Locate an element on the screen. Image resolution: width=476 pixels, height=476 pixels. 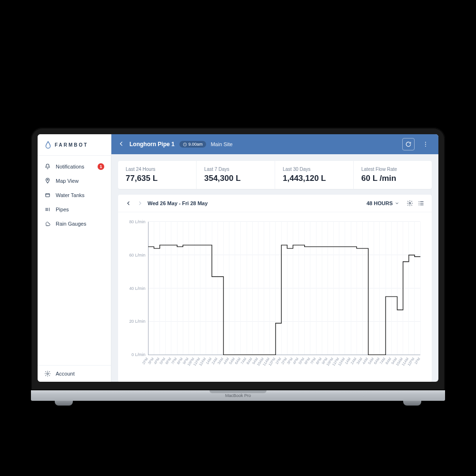
time-chip-label: 9.00am is located at coordinates (196, 144).